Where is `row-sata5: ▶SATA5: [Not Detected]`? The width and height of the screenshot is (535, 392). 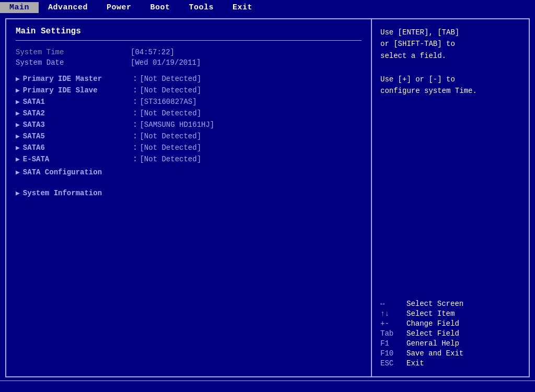
row-sata5: ▶SATA5: [Not Detected] is located at coordinates (189, 136).